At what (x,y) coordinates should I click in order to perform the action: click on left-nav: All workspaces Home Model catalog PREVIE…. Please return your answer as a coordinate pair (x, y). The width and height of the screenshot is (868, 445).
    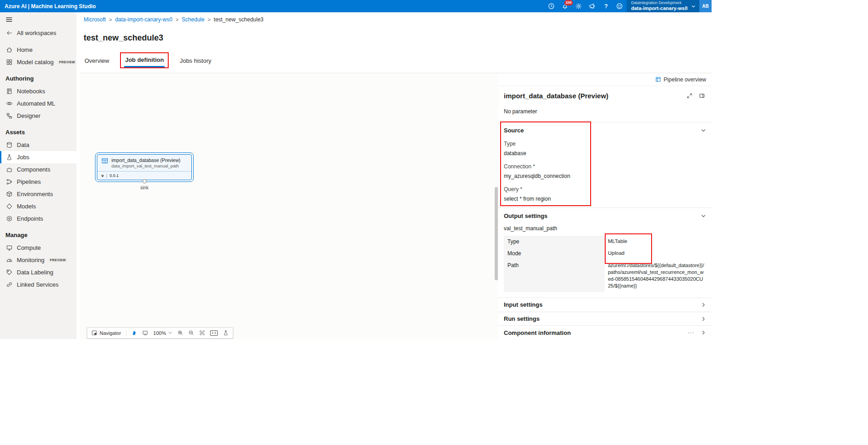
    Looking at the image, I should click on (38, 176).